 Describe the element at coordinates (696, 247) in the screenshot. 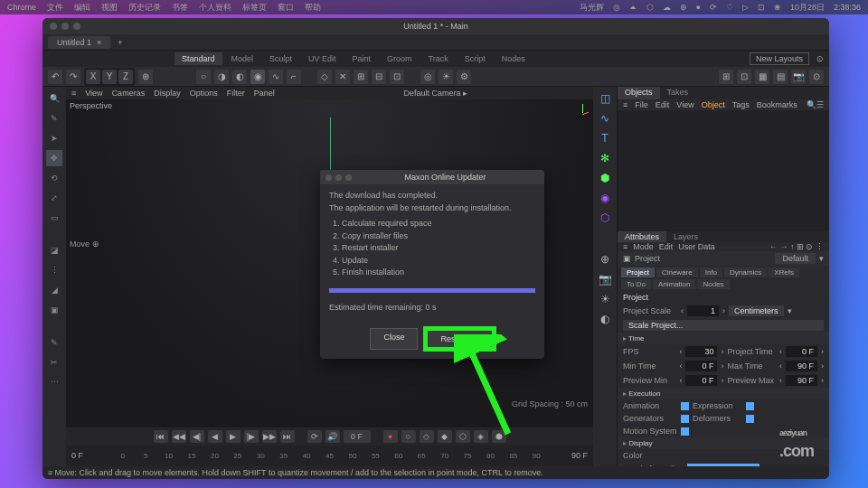

I see `attr-menu: User Data` at that location.